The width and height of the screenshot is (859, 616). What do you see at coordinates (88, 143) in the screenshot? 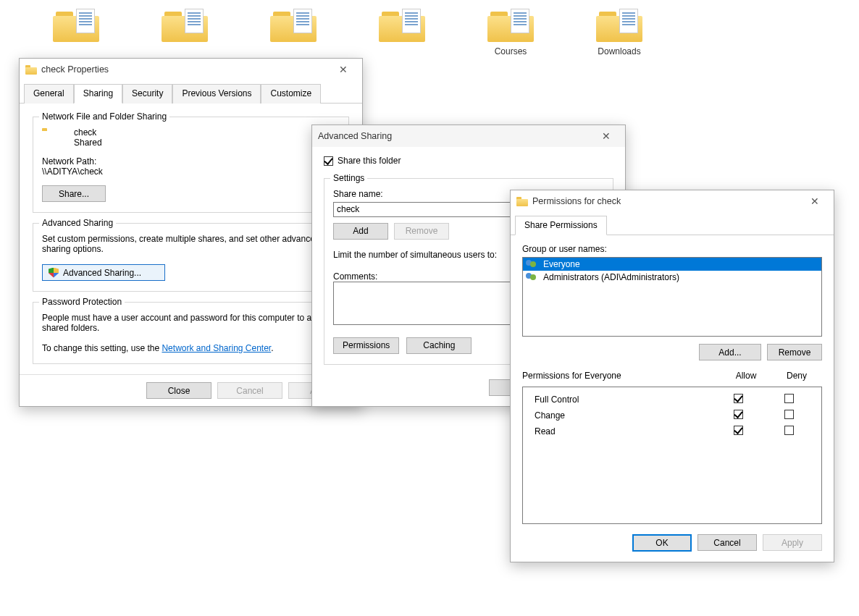
I see `share-status: Shared` at bounding box center [88, 143].